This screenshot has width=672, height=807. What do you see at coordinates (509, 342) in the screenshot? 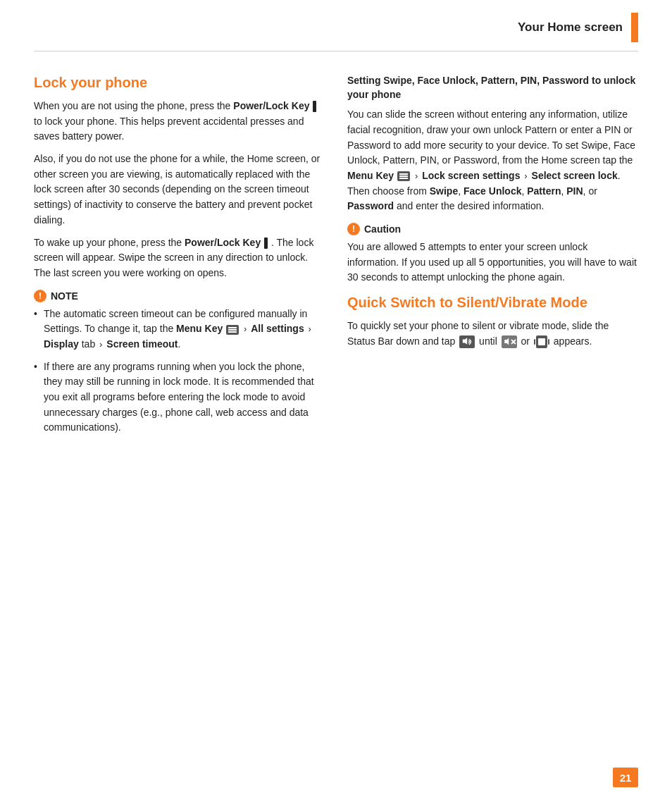
I see `mute-icon` at bounding box center [509, 342].